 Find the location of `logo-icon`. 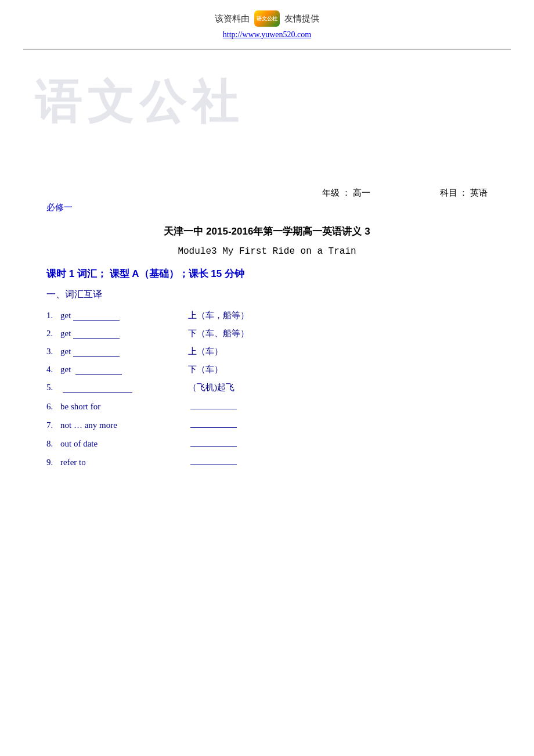

logo-icon is located at coordinates (267, 19).